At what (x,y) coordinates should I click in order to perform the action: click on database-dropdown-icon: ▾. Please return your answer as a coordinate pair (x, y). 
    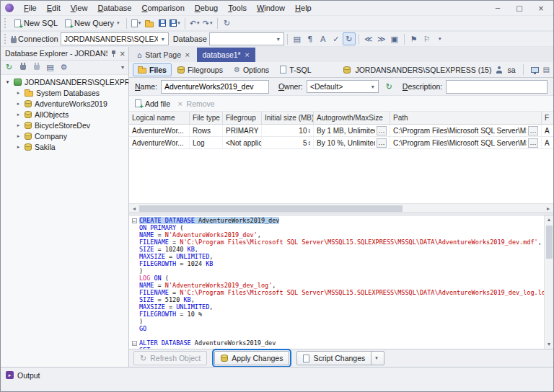
    Looking at the image, I should click on (278, 39).